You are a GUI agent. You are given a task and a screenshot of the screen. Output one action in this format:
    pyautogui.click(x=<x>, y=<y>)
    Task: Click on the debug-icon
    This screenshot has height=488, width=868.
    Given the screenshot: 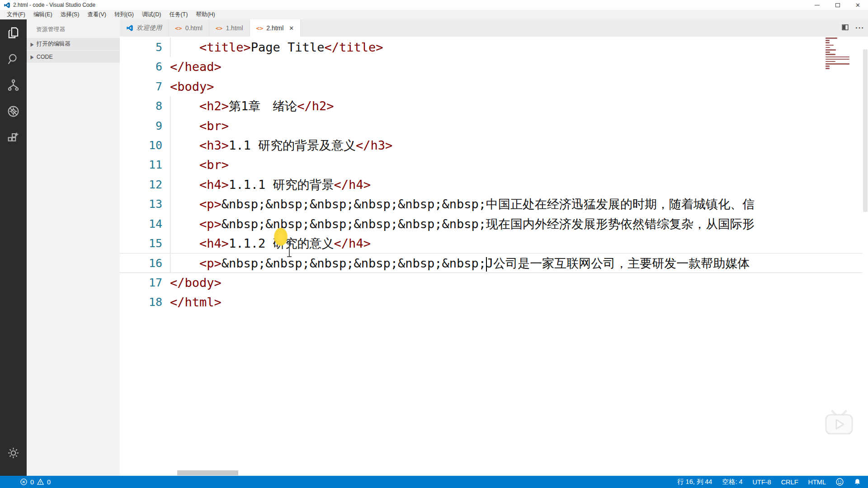 What is the action you would take?
    pyautogui.click(x=14, y=111)
    